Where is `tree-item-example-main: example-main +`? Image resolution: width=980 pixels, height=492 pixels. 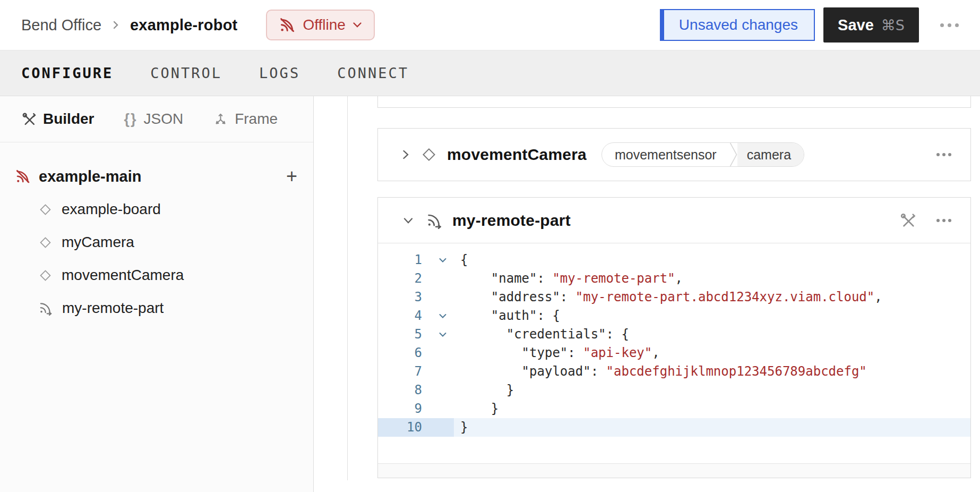 tree-item-example-main: example-main + is located at coordinates (157, 176).